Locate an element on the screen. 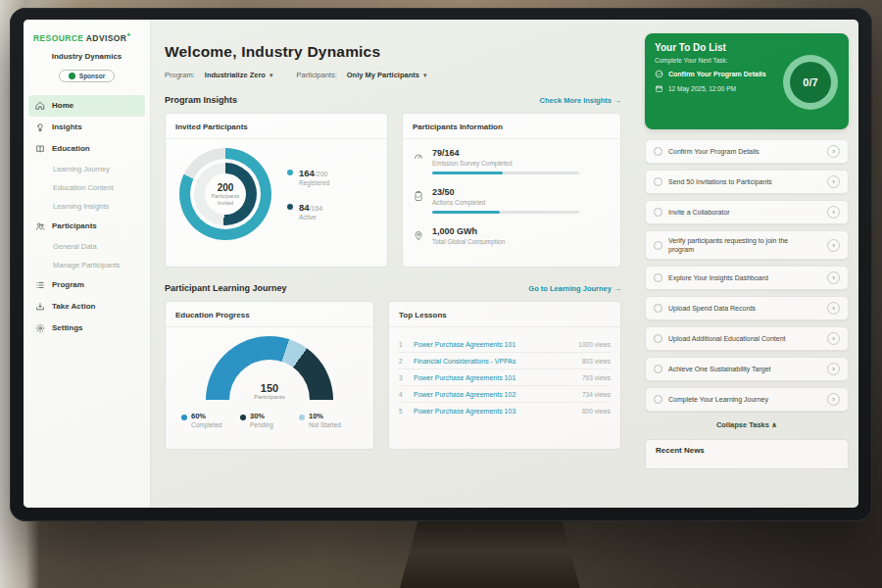 The height and width of the screenshot is (588, 882). sidebar-nav: Home Insights Education Learning Journey… is located at coordinates (86, 218).